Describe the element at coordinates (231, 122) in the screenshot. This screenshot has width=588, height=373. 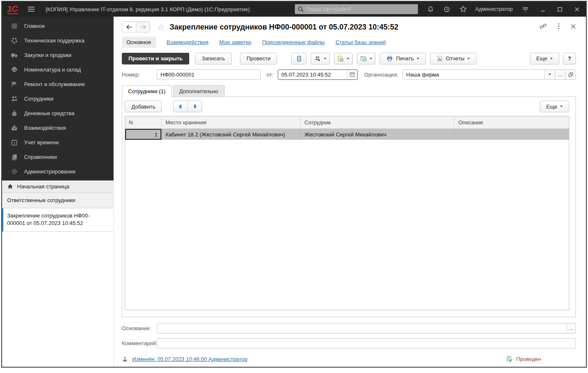
I see `column-header-storage-place: Место хранения` at that location.